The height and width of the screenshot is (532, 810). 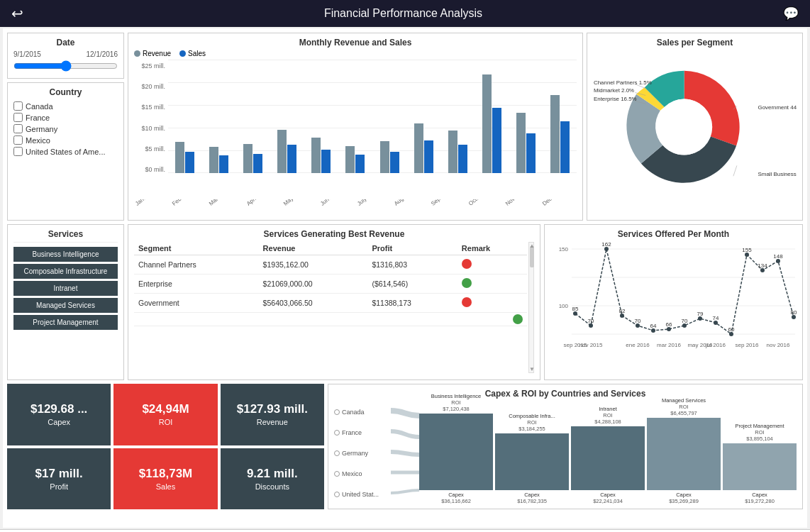 What do you see at coordinates (372, 116) in the screenshot?
I see `bar-chart-bars: $7.31 mill.$6.12 mill.$6.77 mill.$10.27 …` at bounding box center [372, 116].